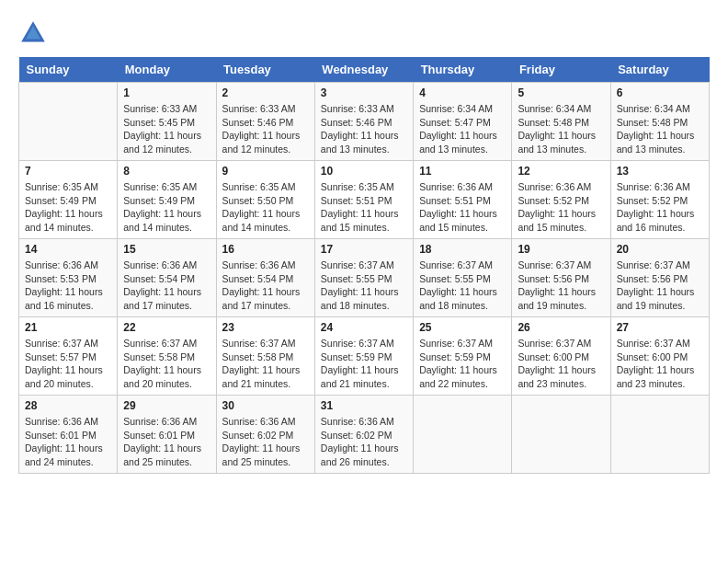  Describe the element at coordinates (364, 121) in the screenshot. I see `calendar-cell: 3Sunrise: 6:33 AMSunset: 5:46 PMDaylight…` at that location.